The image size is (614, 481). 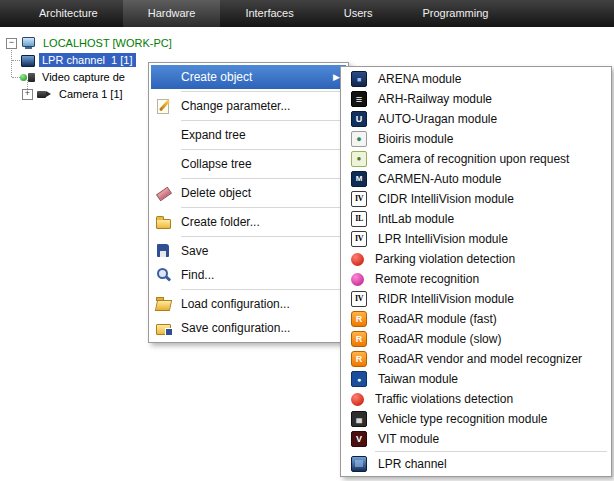 I want to click on menu-item-label: RIDR IntelliVision module, so click(x=446, y=299).